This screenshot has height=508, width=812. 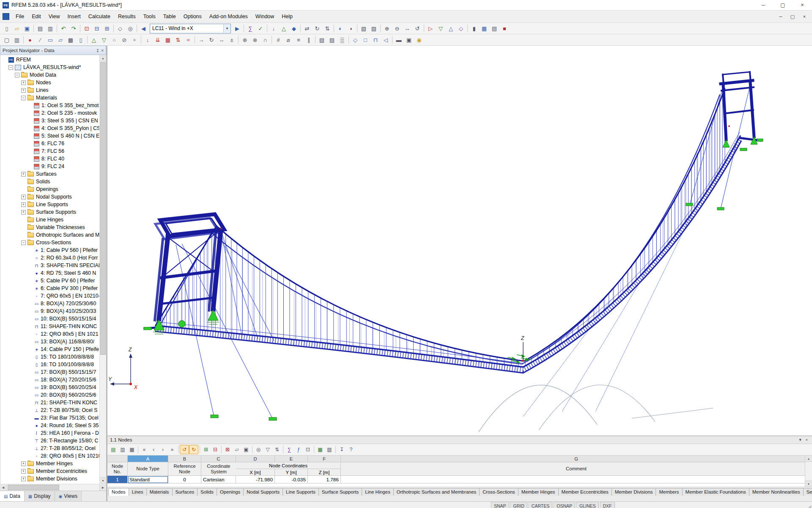 I want to click on tree-item: ▫12: QRO 80x5 | EN 1021, so click(x=53, y=334).